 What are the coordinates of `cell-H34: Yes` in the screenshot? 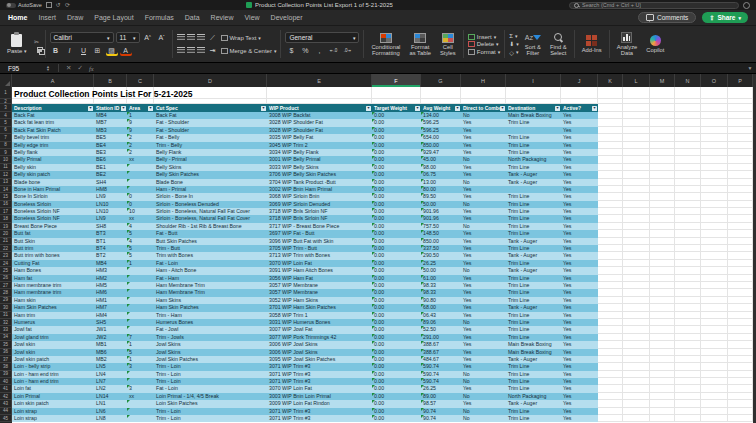 It's located at (484, 338).